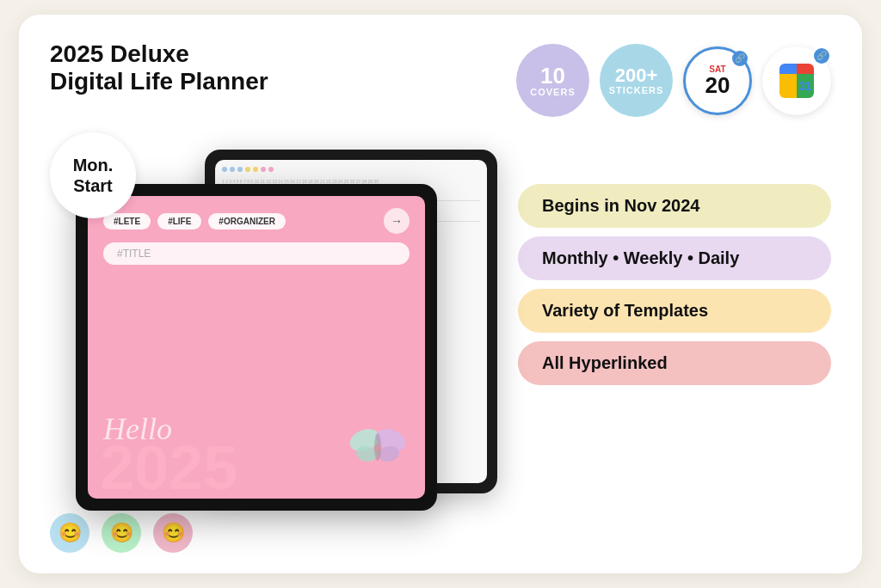 Image resolution: width=881 pixels, height=588 pixels. What do you see at coordinates (788, 69) in the screenshot?
I see `gcal-blue` at bounding box center [788, 69].